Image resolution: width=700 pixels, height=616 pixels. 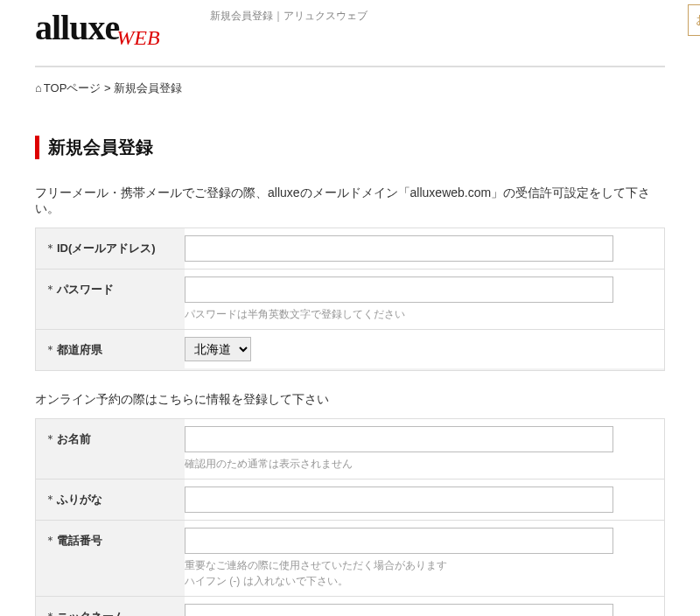 What do you see at coordinates (350, 400) in the screenshot?
I see `section2-instruction: オンライン予約の際はこちらに情報を登録して下さい` at bounding box center [350, 400].